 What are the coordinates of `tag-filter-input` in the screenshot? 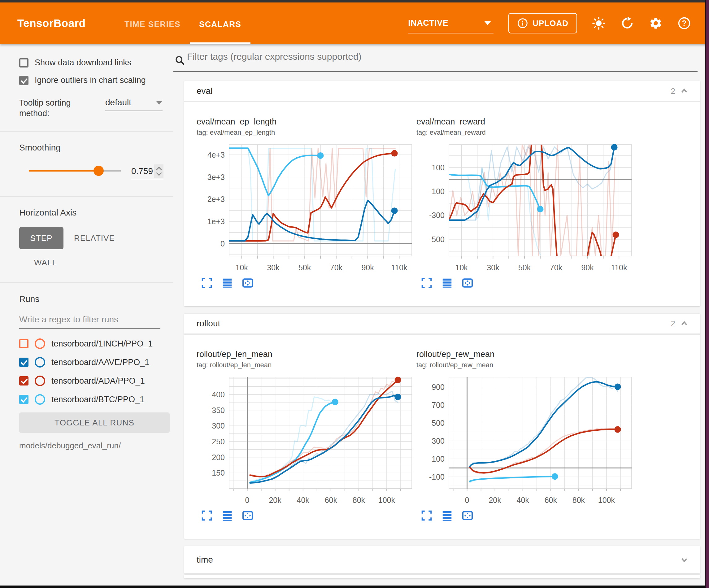 It's located at (442, 59).